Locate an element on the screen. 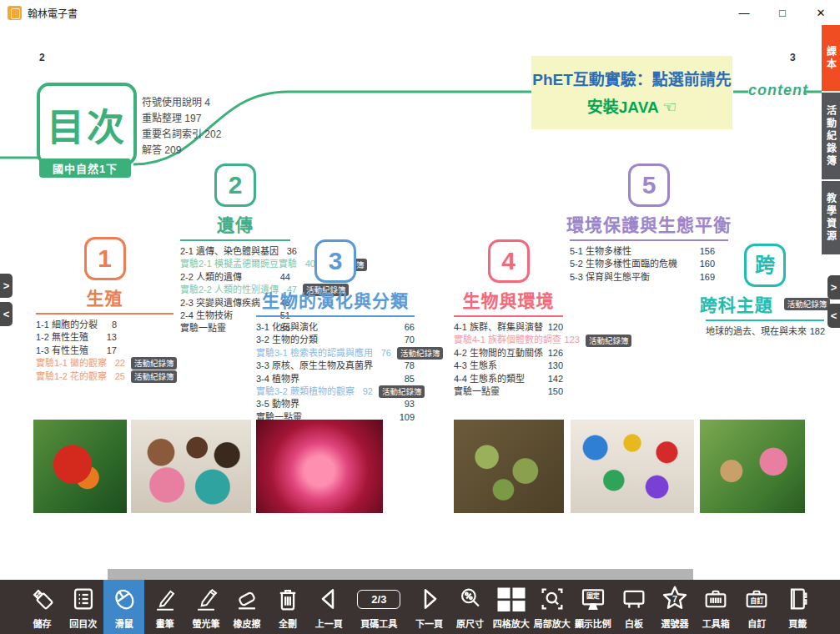 The width and height of the screenshot is (840, 634). tool-highlighter: 螢光筆 is located at coordinates (205, 607).